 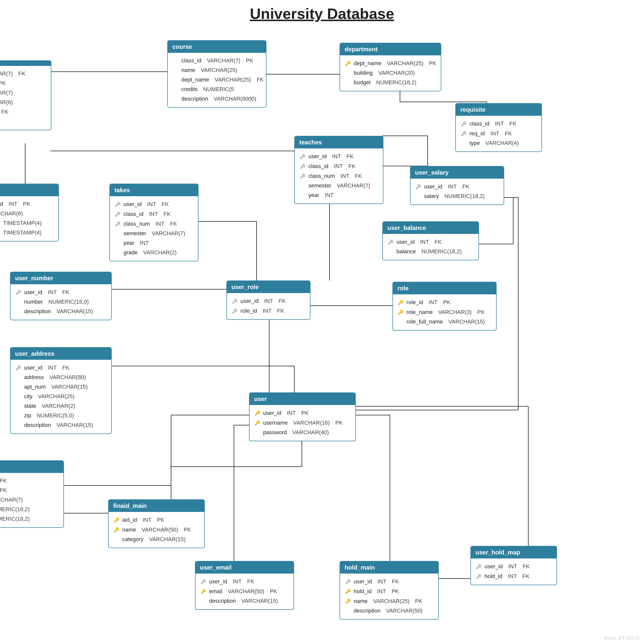 What do you see at coordinates (32, 467) in the screenshot?
I see `entity-header: d_map` at bounding box center [32, 467].